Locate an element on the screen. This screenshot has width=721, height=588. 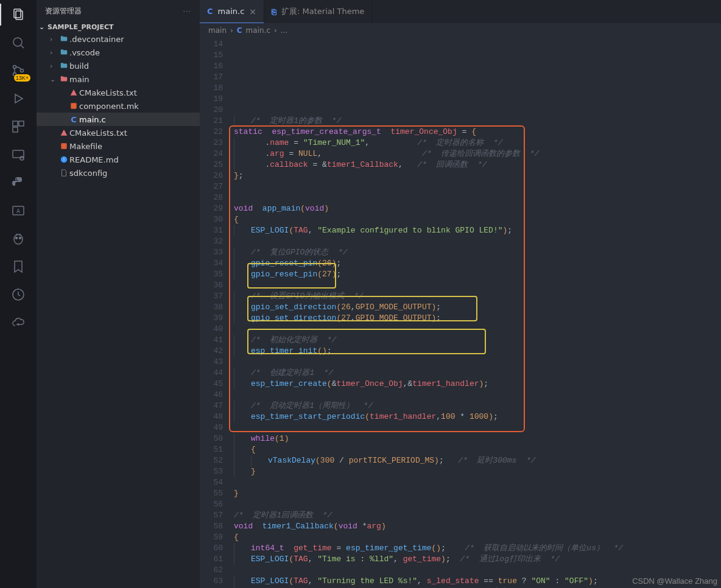
close-icon: × is located at coordinates (253, 12).